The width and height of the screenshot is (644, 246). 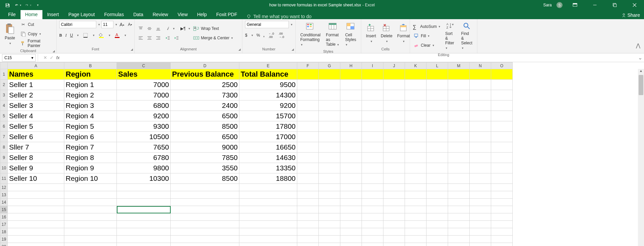 What do you see at coordinates (19, 58) in the screenshot?
I see `name-box: C15 ▾` at bounding box center [19, 58].